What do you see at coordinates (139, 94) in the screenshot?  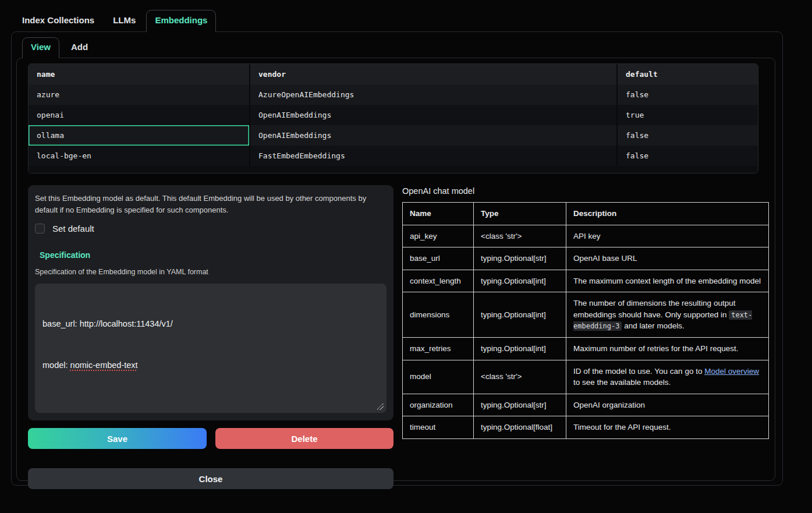 I see `cell-name: azure` at bounding box center [139, 94].